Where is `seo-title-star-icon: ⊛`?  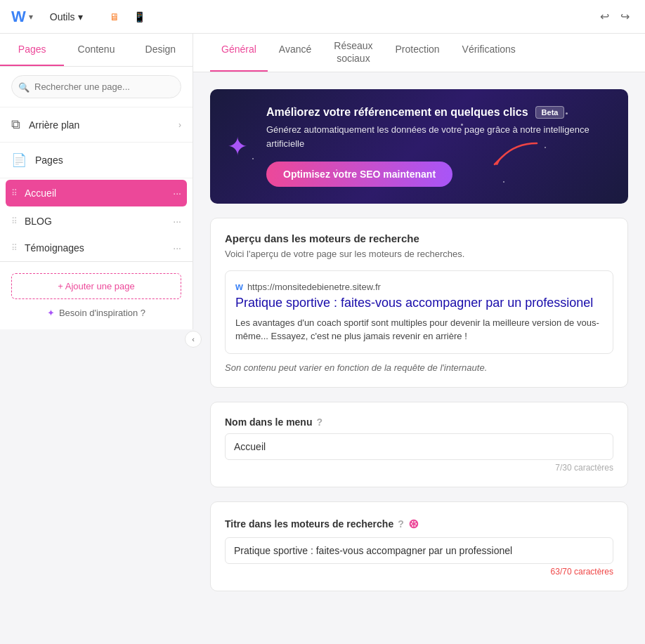 seo-title-star-icon: ⊛ is located at coordinates (413, 524).